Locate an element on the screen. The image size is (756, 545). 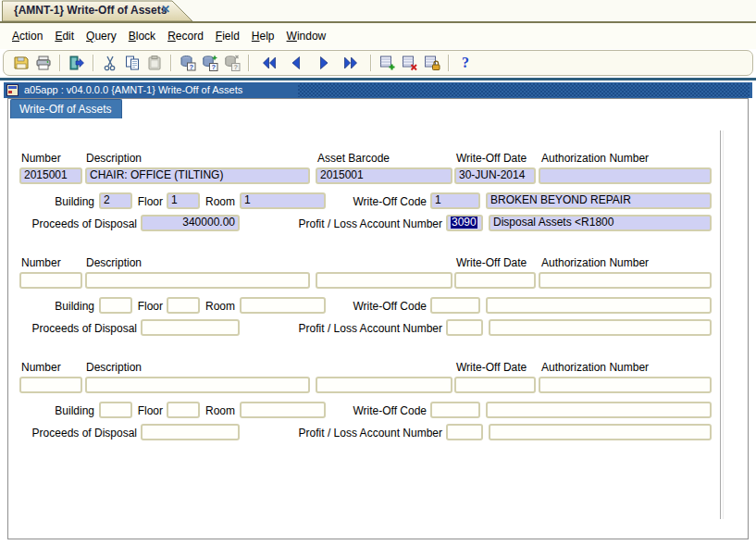
description-label: Description is located at coordinates (114, 263).